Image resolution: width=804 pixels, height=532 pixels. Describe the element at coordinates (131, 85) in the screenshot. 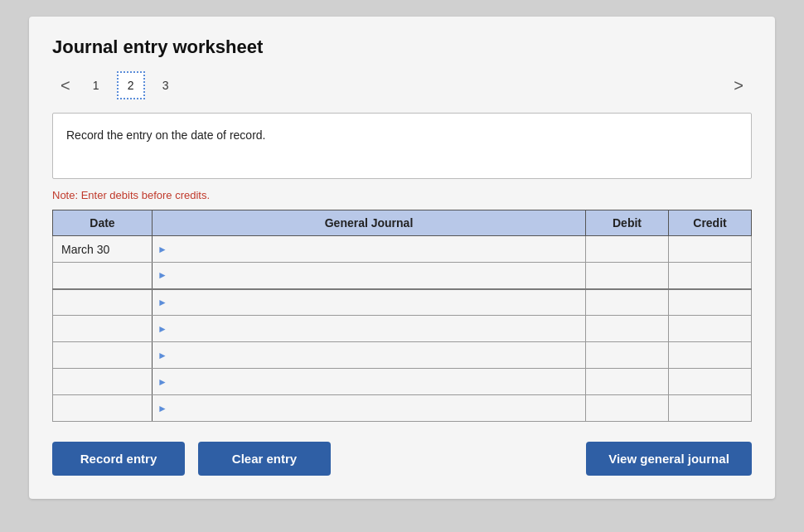

I see `page-num-2: 2` at that location.